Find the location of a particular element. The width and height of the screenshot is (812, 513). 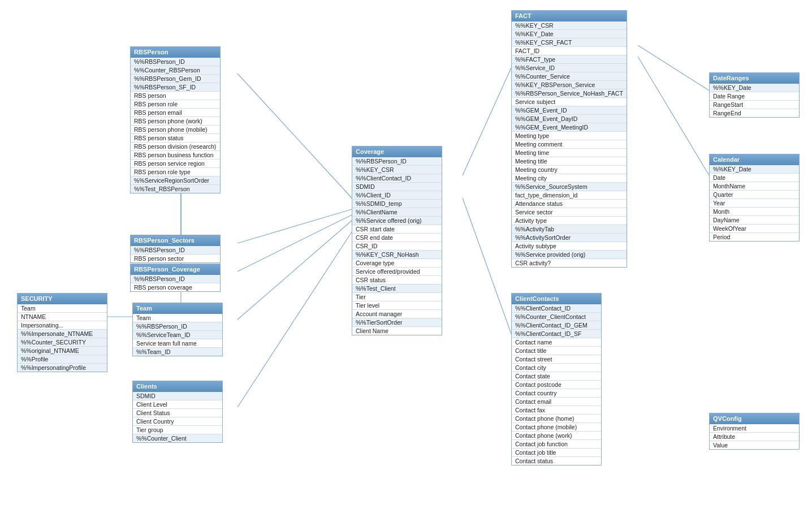

table-row: Contact street is located at coordinates (556, 360).